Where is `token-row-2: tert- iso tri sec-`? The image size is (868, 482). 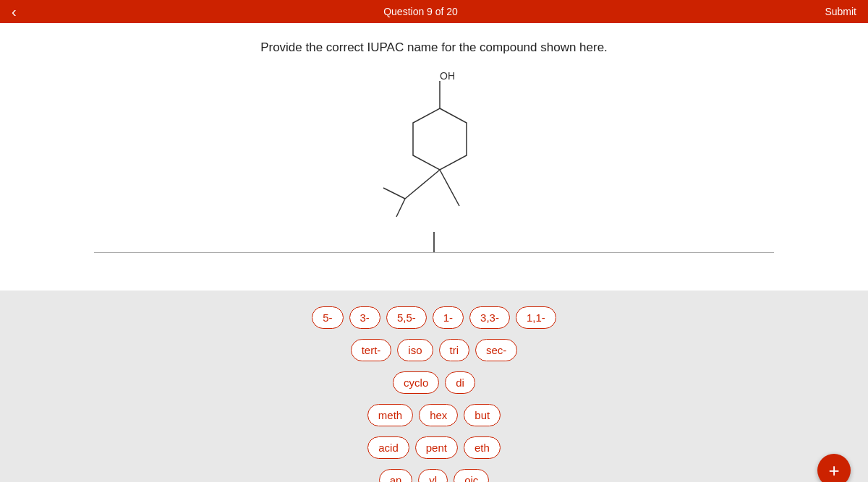
token-row-2: tert- iso tri sec- is located at coordinates (434, 350).